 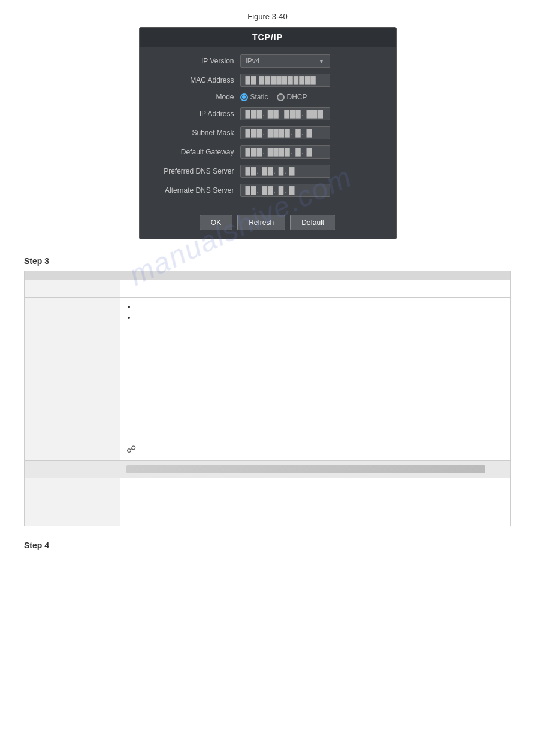 I want to click on dhcp-radio, so click(x=280, y=97).